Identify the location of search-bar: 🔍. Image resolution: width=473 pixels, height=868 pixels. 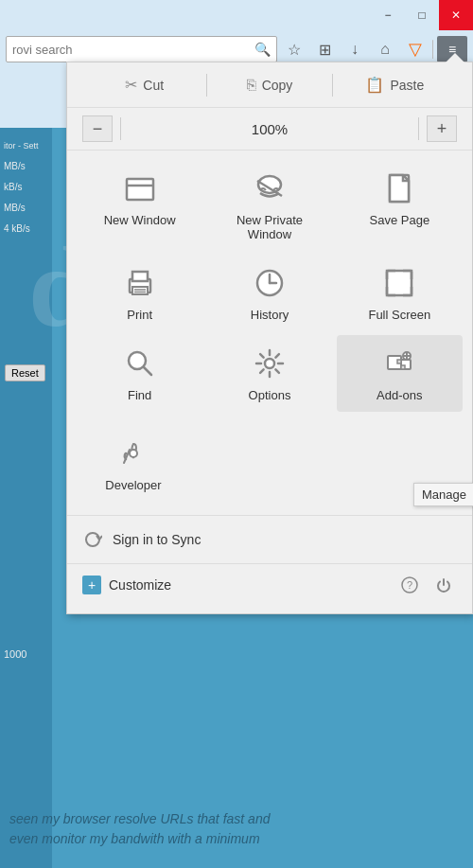
(142, 49).